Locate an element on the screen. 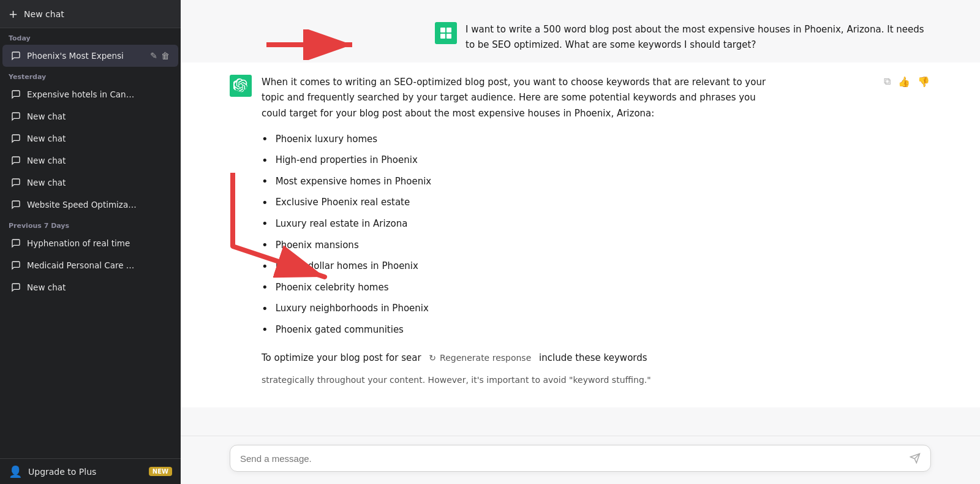 This screenshot has width=980, height=484. keyword-item-9: Phoenix gated communities is located at coordinates (521, 330).